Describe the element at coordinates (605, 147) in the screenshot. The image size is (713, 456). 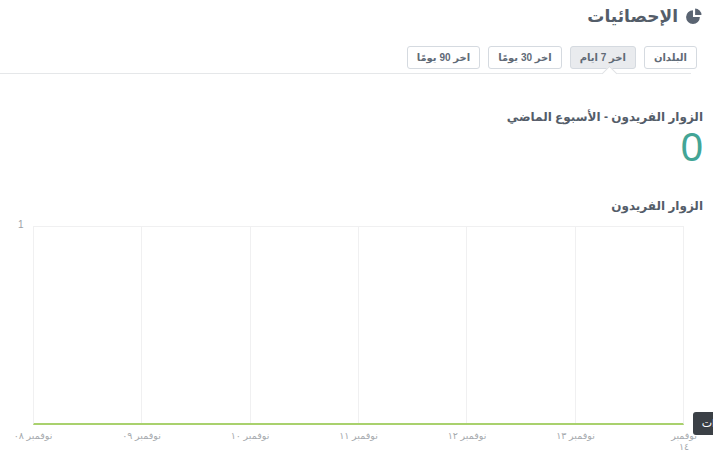
I see `summary-value: 0` at that location.